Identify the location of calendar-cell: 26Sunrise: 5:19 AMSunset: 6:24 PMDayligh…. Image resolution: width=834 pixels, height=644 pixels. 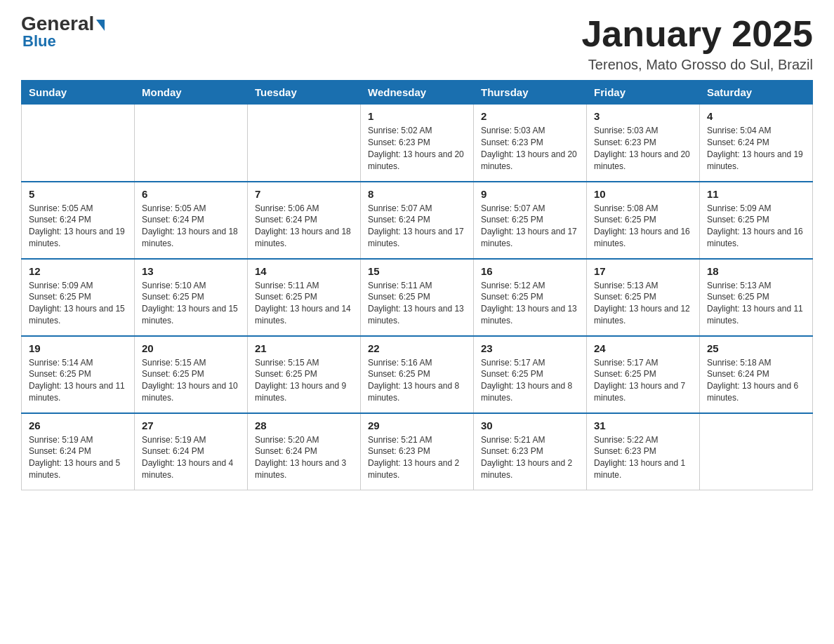
(79, 452).